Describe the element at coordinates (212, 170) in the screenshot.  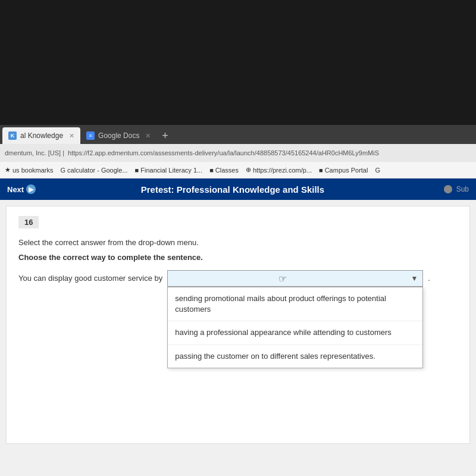
I see `bookmark-classes-icon: ■` at that location.